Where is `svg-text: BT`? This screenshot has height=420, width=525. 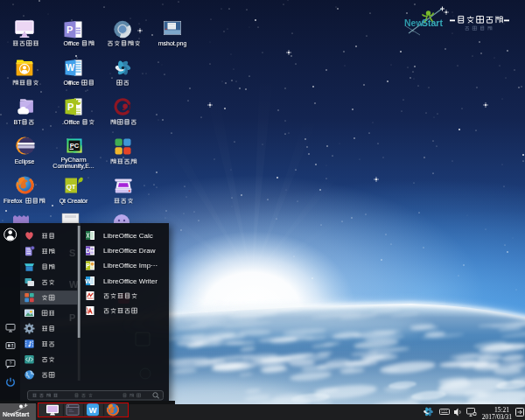
svg-text: BT is located at coordinates (18, 122).